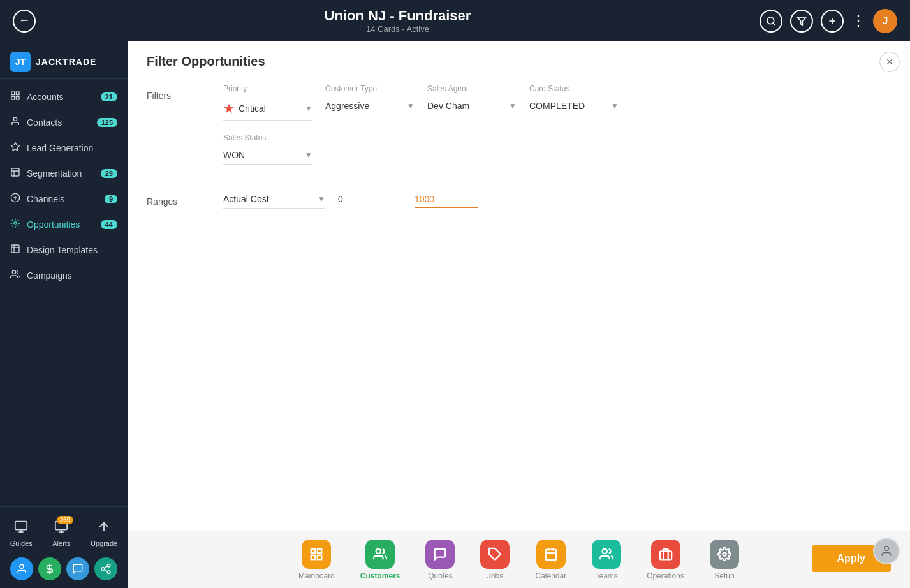  What do you see at coordinates (22, 543) in the screenshot?
I see `guides-label: Guides` at bounding box center [22, 543].